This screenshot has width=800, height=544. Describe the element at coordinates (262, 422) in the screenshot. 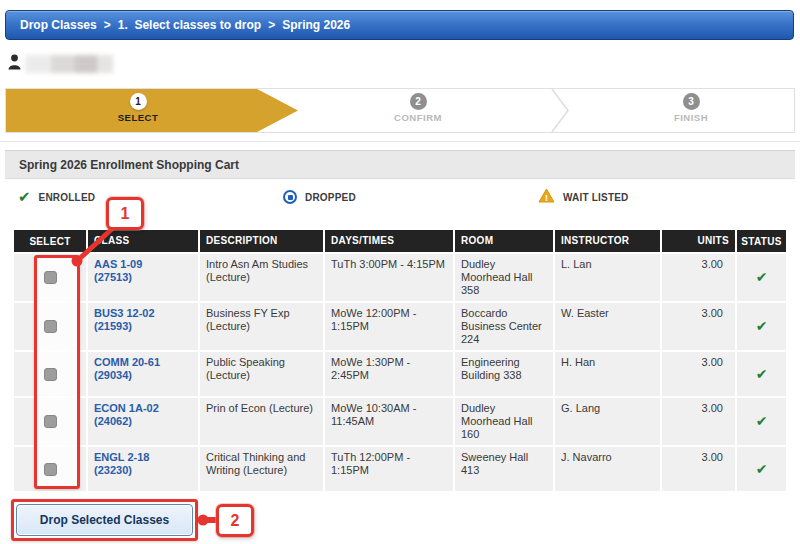

I see `description-cell: Prin of Econ (Lecture)` at that location.